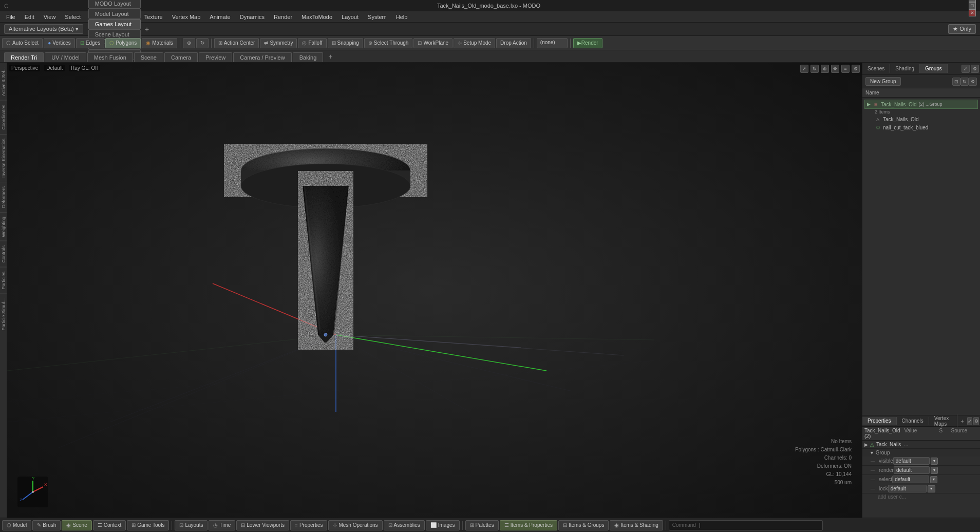 The height and width of the screenshot is (532, 980). Describe the element at coordinates (115, 14) in the screenshot. I see `layout-tab-1: Model Layout` at that location.